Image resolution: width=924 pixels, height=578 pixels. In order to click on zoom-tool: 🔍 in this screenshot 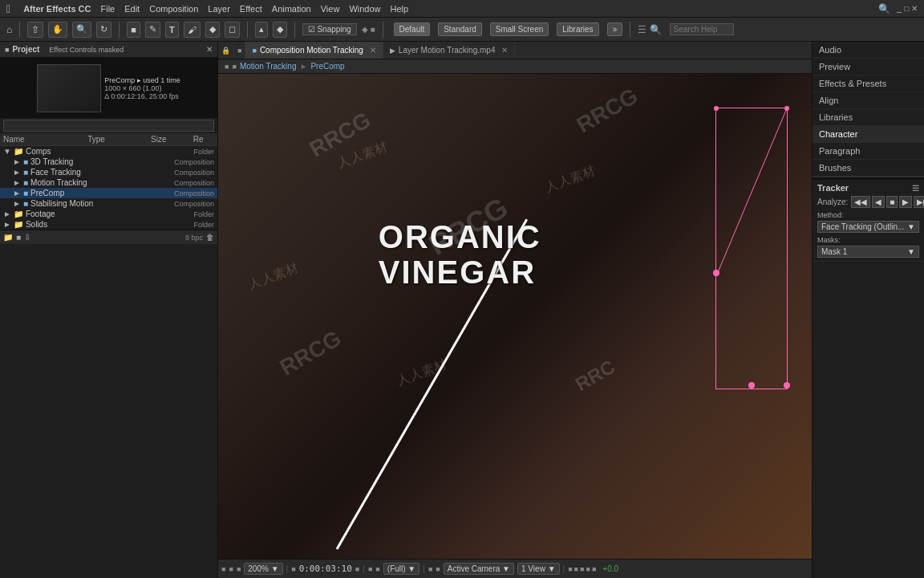, I will do `click(82, 30)`.